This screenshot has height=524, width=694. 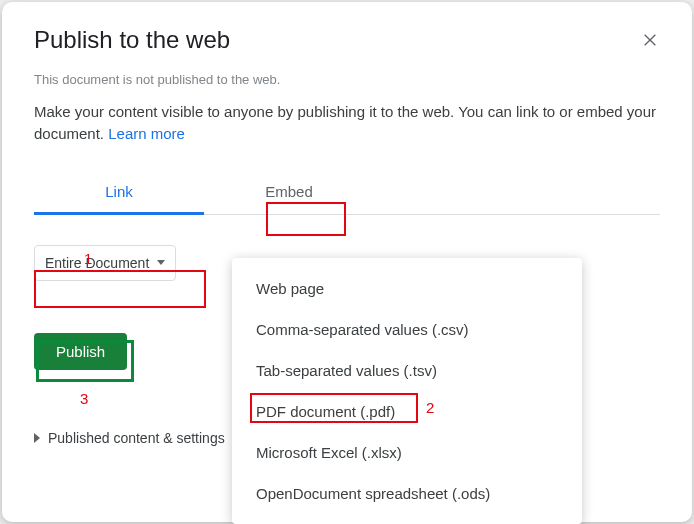 What do you see at coordinates (407, 288) in the screenshot?
I see `menu-item-webpage: Web page` at bounding box center [407, 288].